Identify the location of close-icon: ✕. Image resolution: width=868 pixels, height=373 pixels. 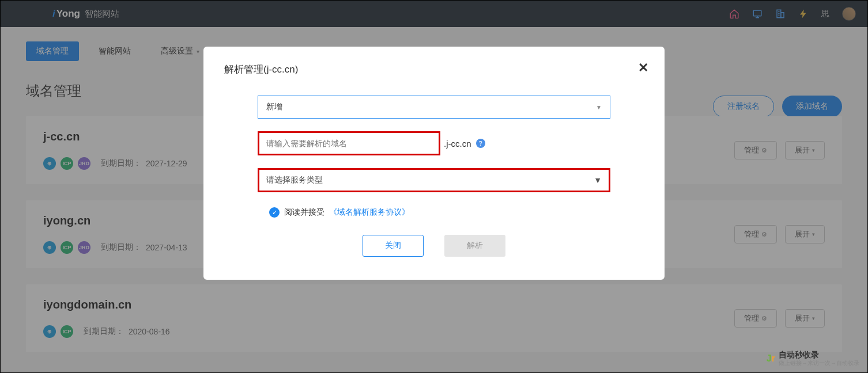
(643, 68).